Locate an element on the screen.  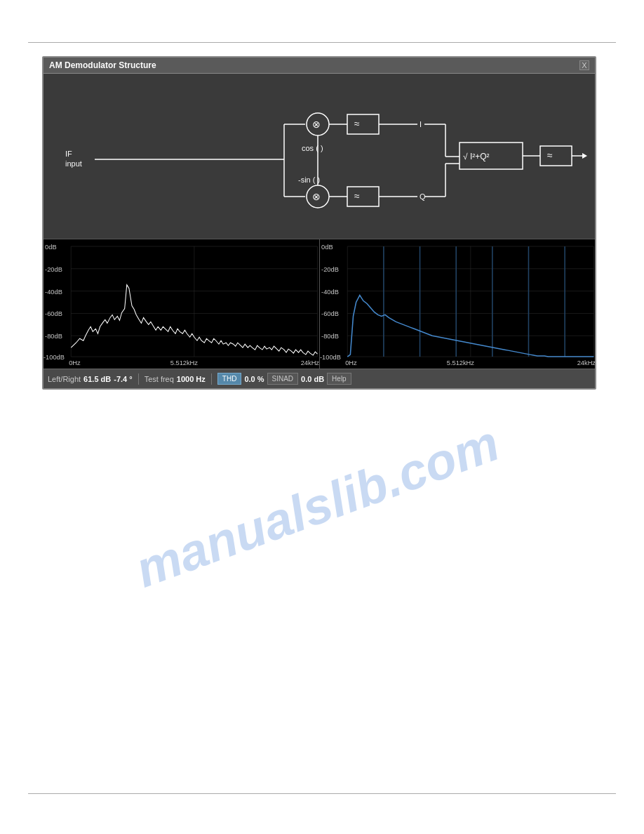
svg-text: √ I²+Q² is located at coordinates (476, 157).